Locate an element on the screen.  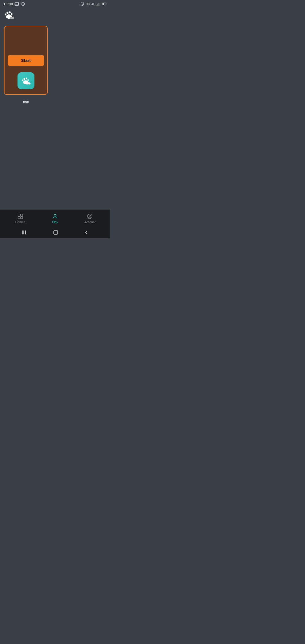
status-bar: 15:08 HD 4G is located at coordinates (55, 4).